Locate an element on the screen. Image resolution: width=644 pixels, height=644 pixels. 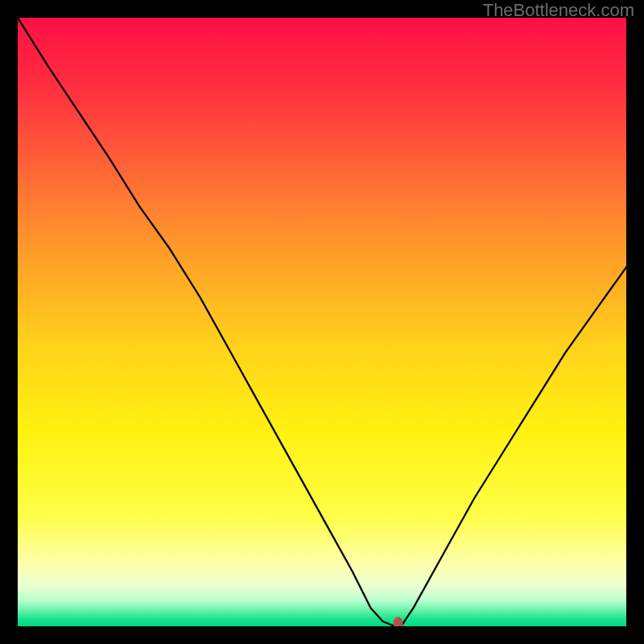
watermark-text: TheBottleneck.com is located at coordinates (559, 10).